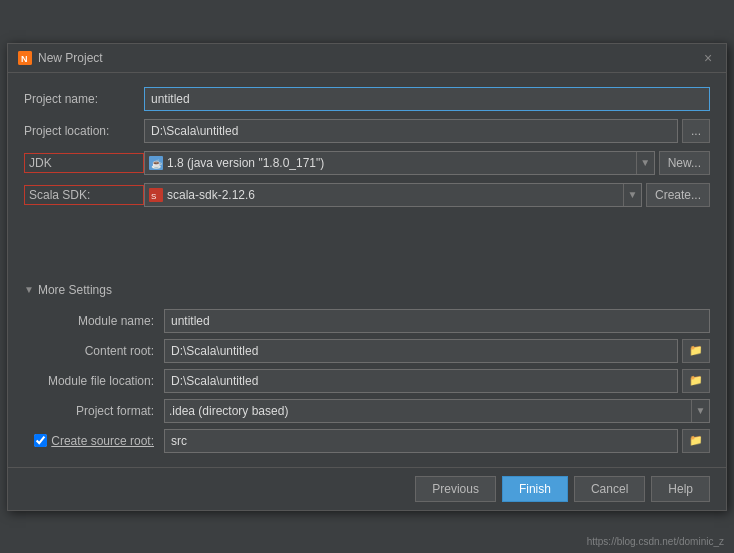 The image size is (734, 553). I want to click on title-bar-left: N New Project, so click(60, 58).